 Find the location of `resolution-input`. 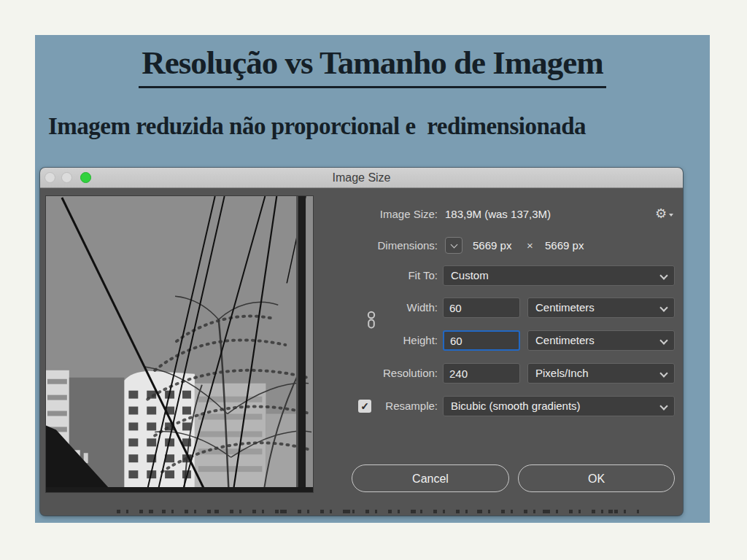

resolution-input is located at coordinates (481, 373).